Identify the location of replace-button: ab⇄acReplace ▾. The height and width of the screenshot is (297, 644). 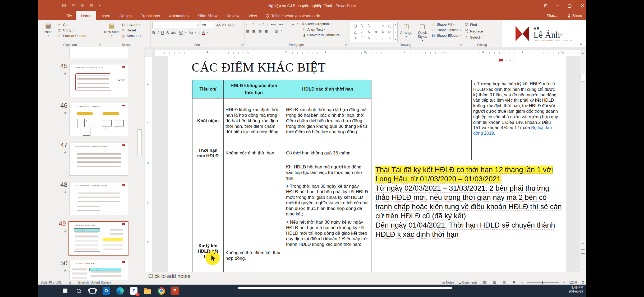
(482, 31).